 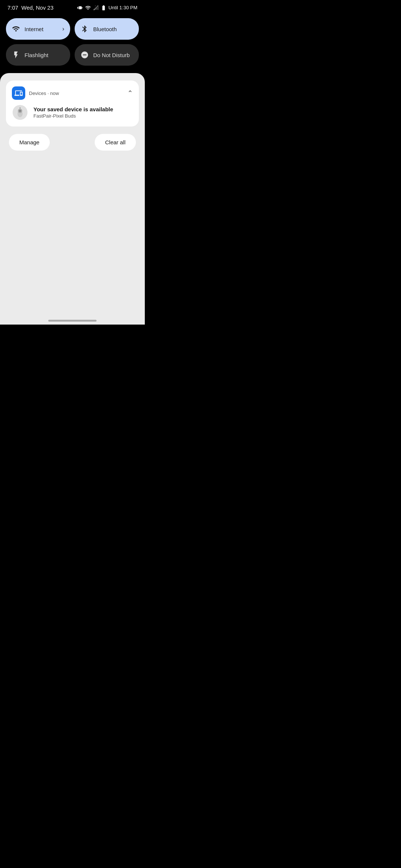 I want to click on wifi-icon, so click(x=88, y=8).